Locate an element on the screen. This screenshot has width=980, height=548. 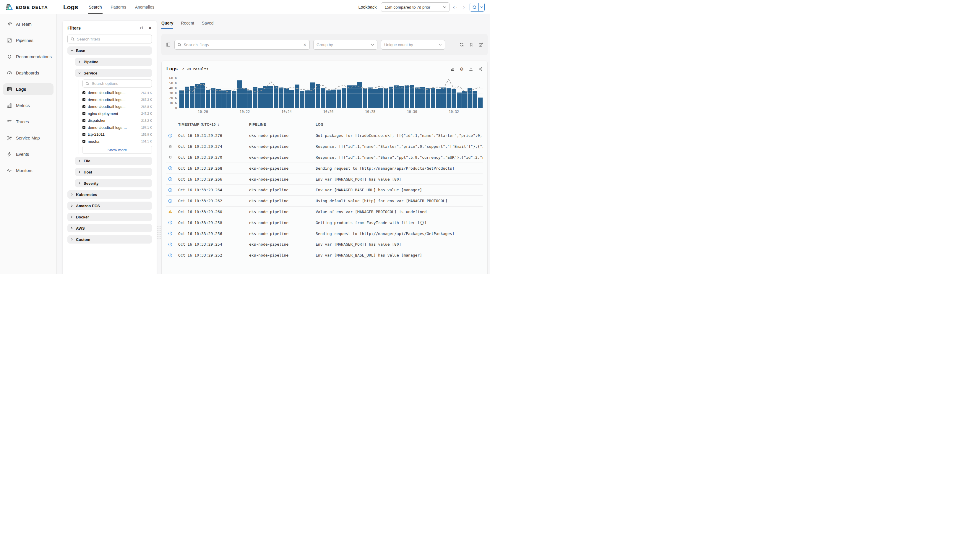
filter-section-severity: Severity is located at coordinates (113, 183).